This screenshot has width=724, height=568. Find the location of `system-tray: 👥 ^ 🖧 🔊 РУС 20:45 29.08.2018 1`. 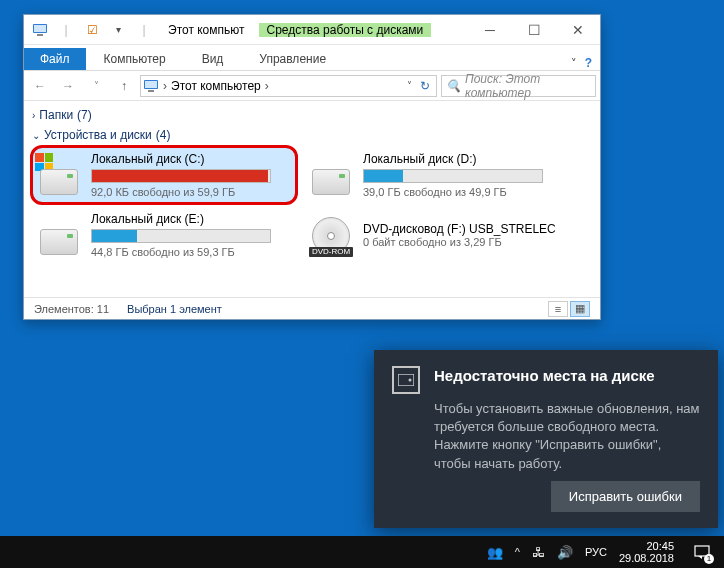

system-tray: 👥 ^ 🖧 🔊 РУС 20:45 29.08.2018 1 is located at coordinates (606, 552).